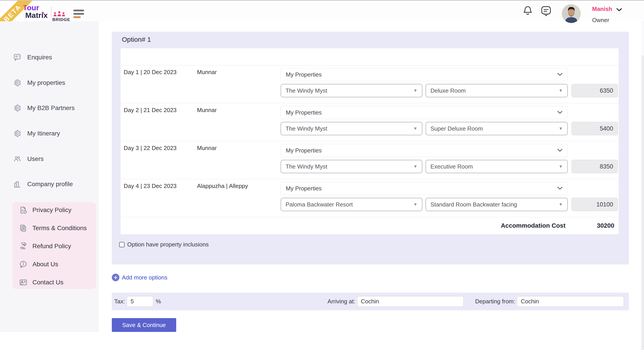 This screenshot has height=350, width=644. I want to click on document-shield-icon, so click(23, 210).